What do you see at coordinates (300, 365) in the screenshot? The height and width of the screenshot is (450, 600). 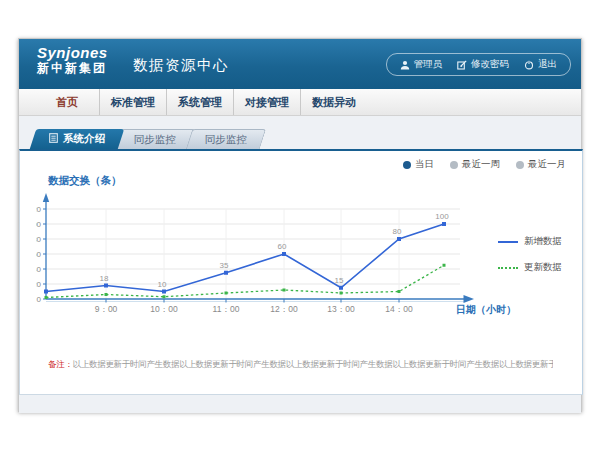 I see `footnote: 备注：以上数据更新于时间产生数据以上数据更新于时间产生数据以上数据更新于时间产生…` at bounding box center [300, 365].